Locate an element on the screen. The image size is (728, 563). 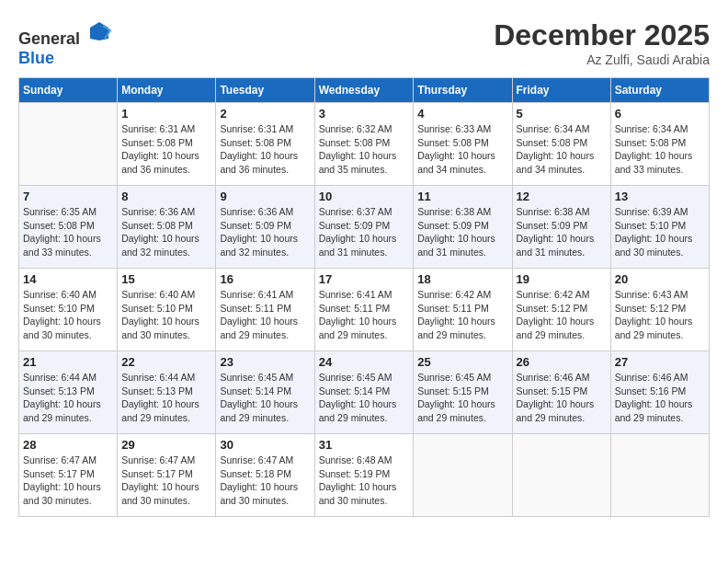
day-info: Sunrise: 6:36 AMSunset: 5:08 PMDaylight:… is located at coordinates (166, 232).